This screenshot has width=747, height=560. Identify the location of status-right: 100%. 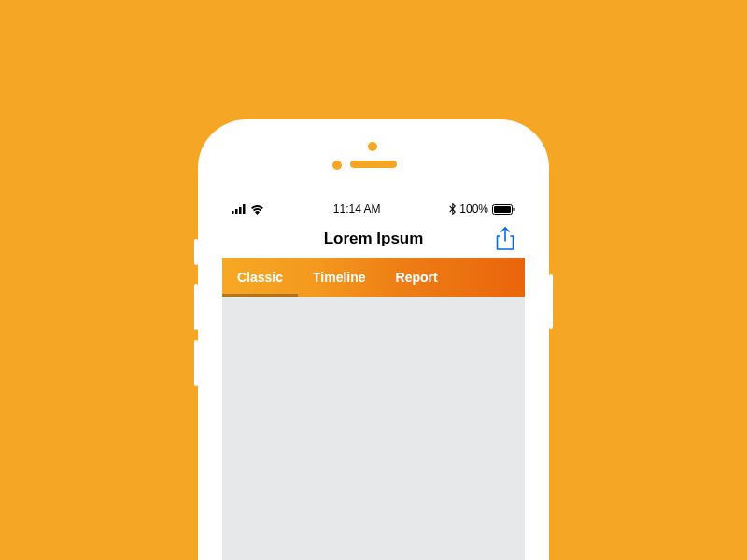
(482, 209).